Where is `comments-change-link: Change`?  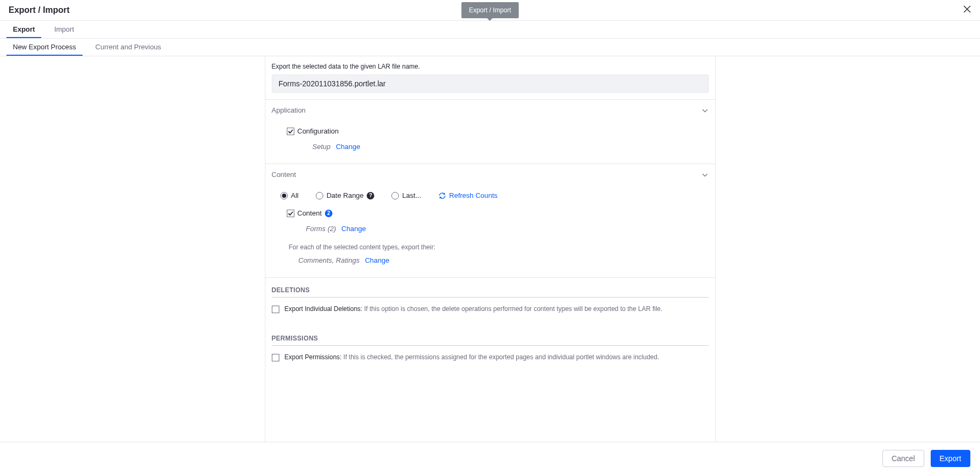 comments-change-link: Change is located at coordinates (377, 261).